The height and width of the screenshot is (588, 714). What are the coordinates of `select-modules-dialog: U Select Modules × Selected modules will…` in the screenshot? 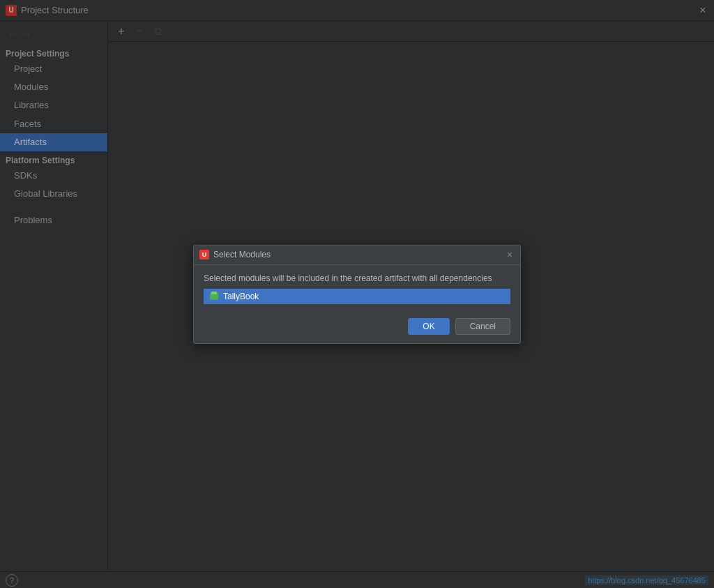 It's located at (357, 294).